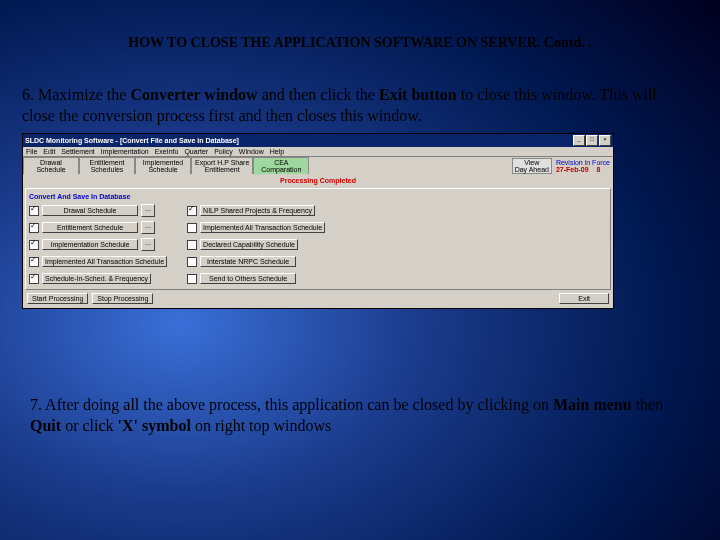 The image size is (720, 540). What do you see at coordinates (318, 140) in the screenshot?
I see `titlebar: SLDC Monitoring Software - [Convert File…` at bounding box center [318, 140].